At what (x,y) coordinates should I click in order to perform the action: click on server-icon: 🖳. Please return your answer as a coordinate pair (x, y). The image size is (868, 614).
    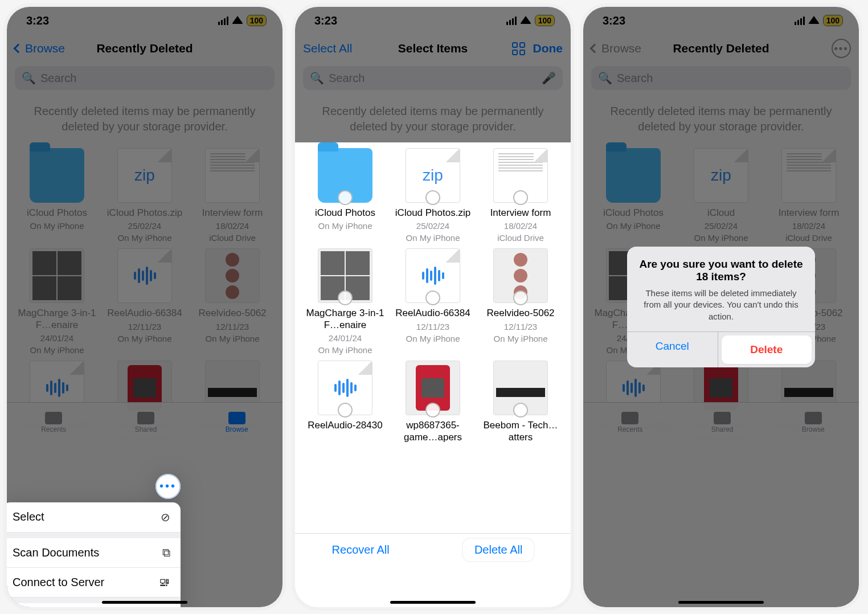
    Looking at the image, I should click on (165, 582).